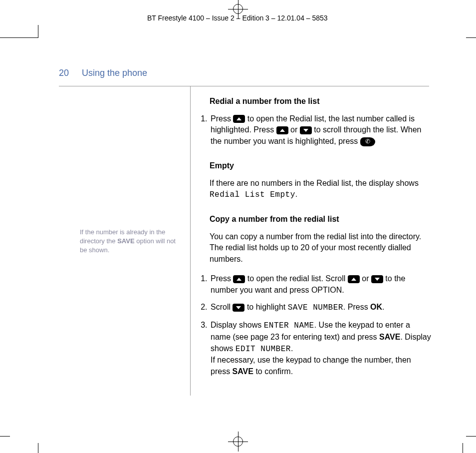 This screenshot has width=476, height=453. Describe the element at coordinates (320, 220) in the screenshot. I see `heading-copy: Copy a number from the redial list` at that location.